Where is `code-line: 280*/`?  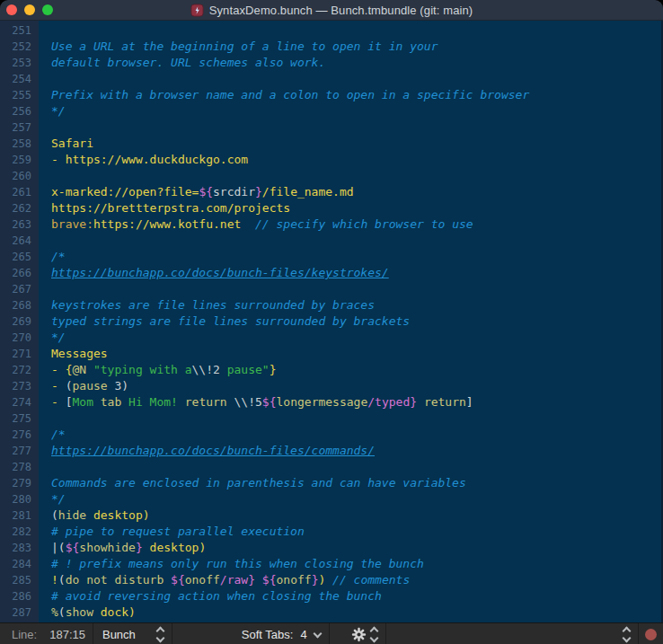 code-line: 280*/ is located at coordinates (332, 499).